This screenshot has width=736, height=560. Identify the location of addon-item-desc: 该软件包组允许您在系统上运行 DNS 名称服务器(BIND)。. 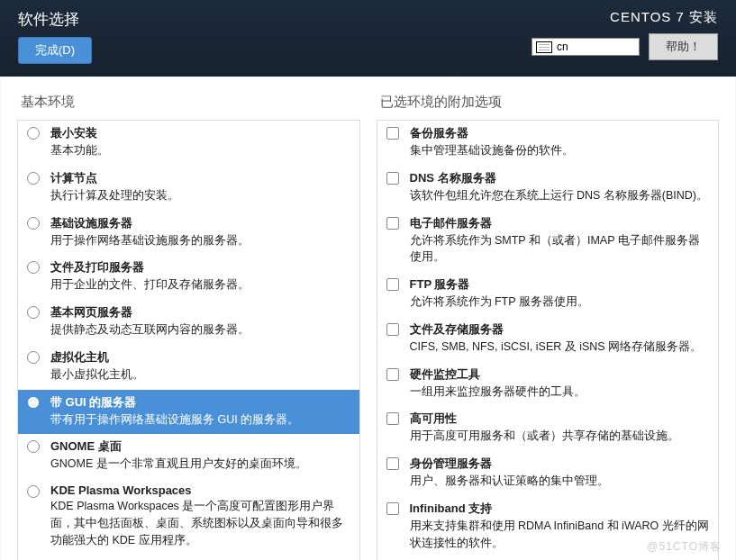
(560, 196).